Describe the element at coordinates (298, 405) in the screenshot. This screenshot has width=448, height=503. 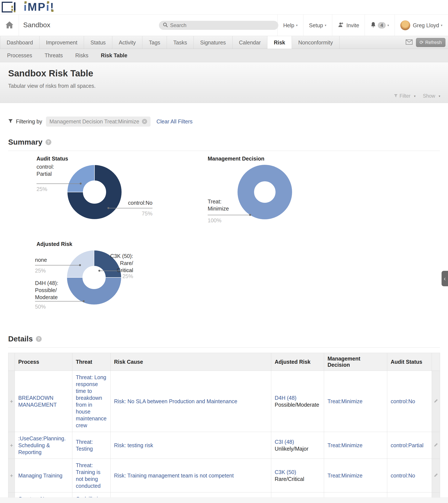
I see `adjusted-risk-severity: Possible/Moderate` at that location.